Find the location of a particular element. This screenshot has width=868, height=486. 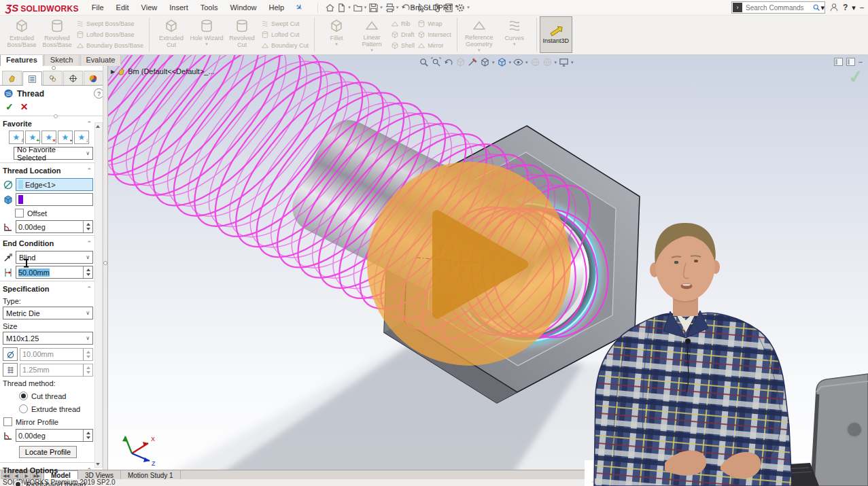

previous-view-icon is located at coordinates (449, 63).